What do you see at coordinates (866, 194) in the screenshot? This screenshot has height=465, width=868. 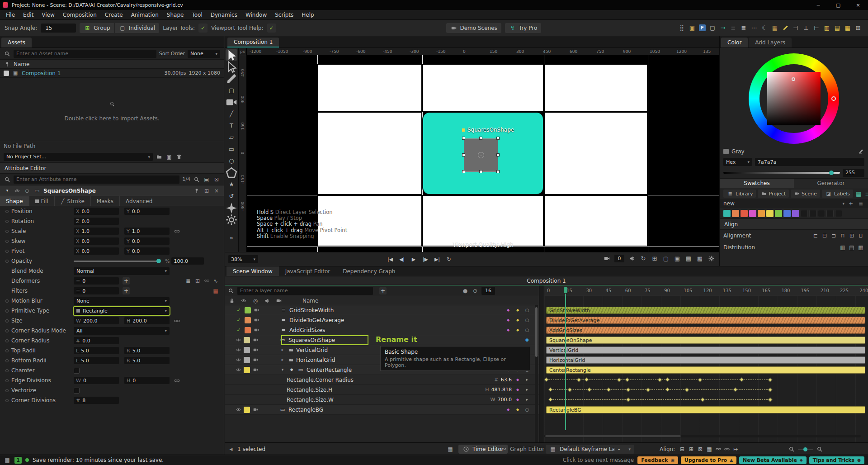 I see `list-view-icon: ≡` at bounding box center [866, 194].